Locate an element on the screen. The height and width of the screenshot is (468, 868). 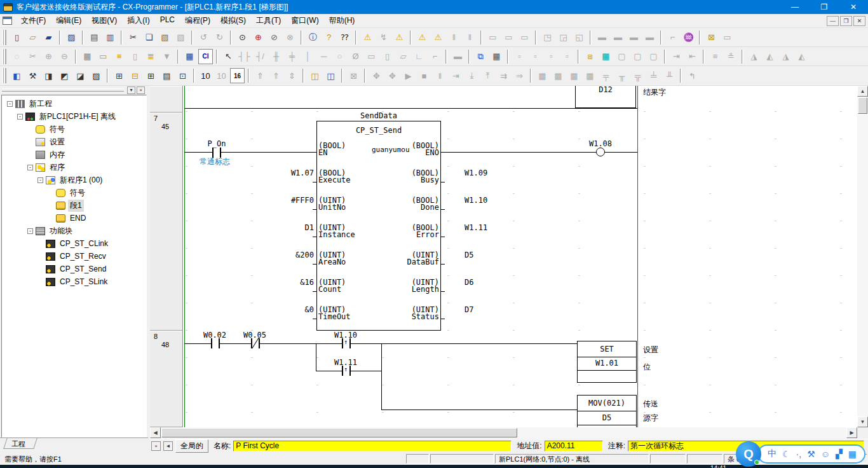
indent-icon: ⇥ is located at coordinates (676, 57).